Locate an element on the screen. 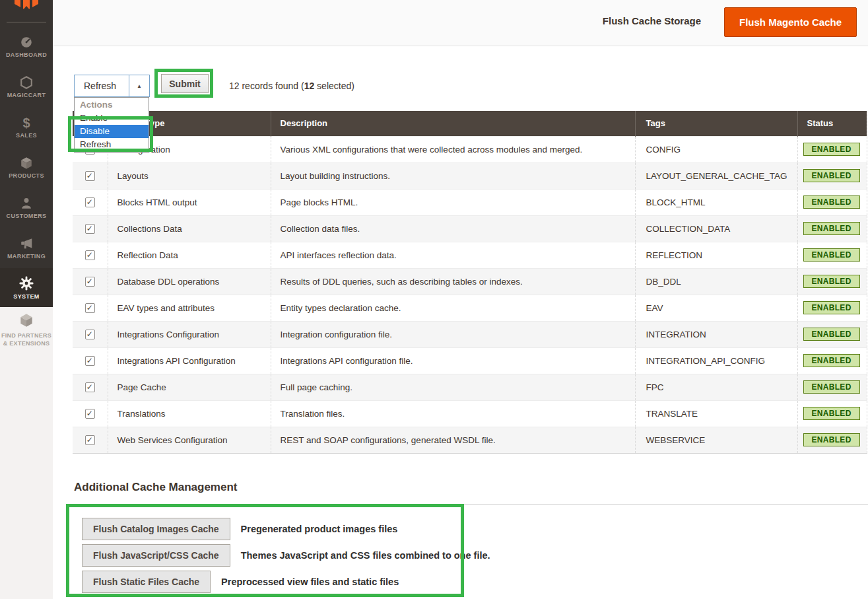  magento-logo-icon is located at coordinates (26, 5).